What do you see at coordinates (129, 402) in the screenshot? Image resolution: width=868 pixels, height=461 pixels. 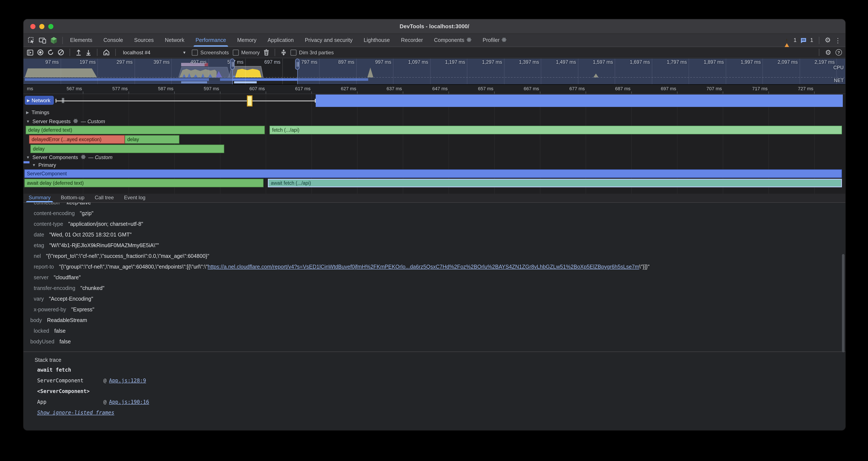 I see `source-location-link: App.js:190:16` at bounding box center [129, 402].